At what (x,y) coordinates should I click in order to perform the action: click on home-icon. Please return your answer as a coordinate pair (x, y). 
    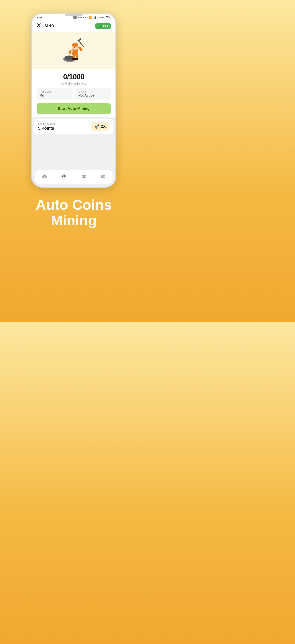
    Looking at the image, I should click on (45, 177).